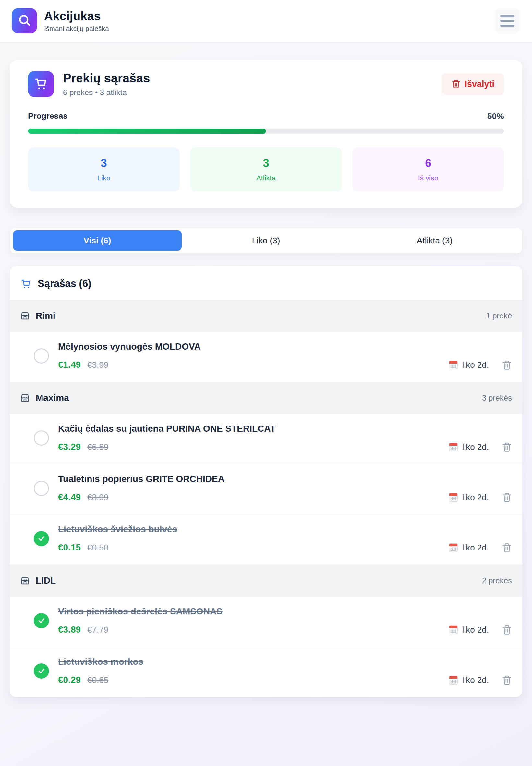 The width and height of the screenshot is (532, 766). What do you see at coordinates (77, 29) in the screenshot?
I see `app-subtitle: Išmani akcijų paieška` at bounding box center [77, 29].